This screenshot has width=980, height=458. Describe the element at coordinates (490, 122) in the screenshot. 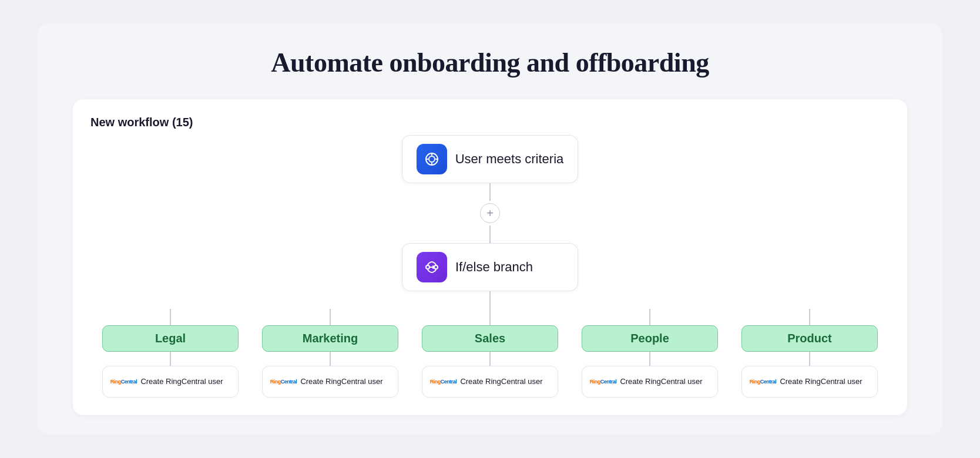

I see `workflow-title: New workflow (15)` at that location.